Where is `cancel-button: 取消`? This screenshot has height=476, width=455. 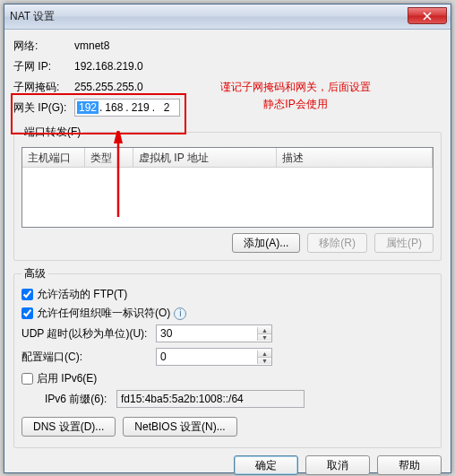 cancel-button: 取消 is located at coordinates (338, 465).